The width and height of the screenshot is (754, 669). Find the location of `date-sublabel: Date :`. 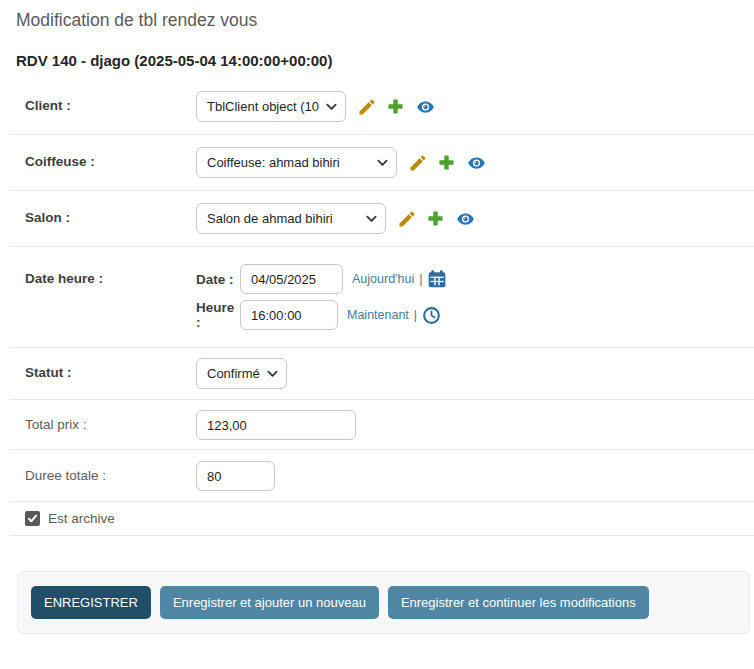

date-sublabel: Date : is located at coordinates (218, 280).